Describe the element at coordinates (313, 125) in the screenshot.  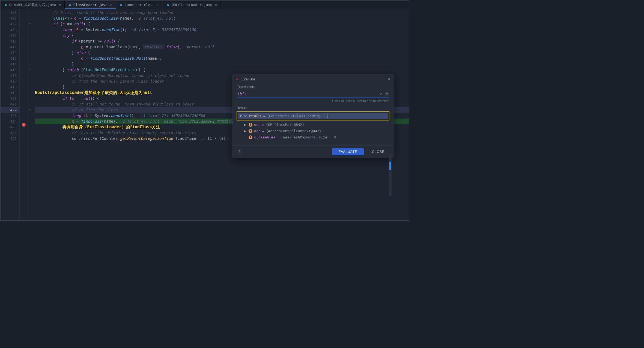
I see `result-child-row: ▶f ucp = {URLClassPath@842}` at that location.